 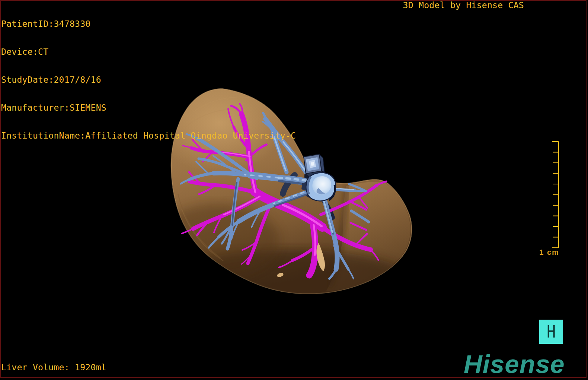 What do you see at coordinates (551, 332) in the screenshot?
I see `hisense-h-badge-icon: H` at bounding box center [551, 332].